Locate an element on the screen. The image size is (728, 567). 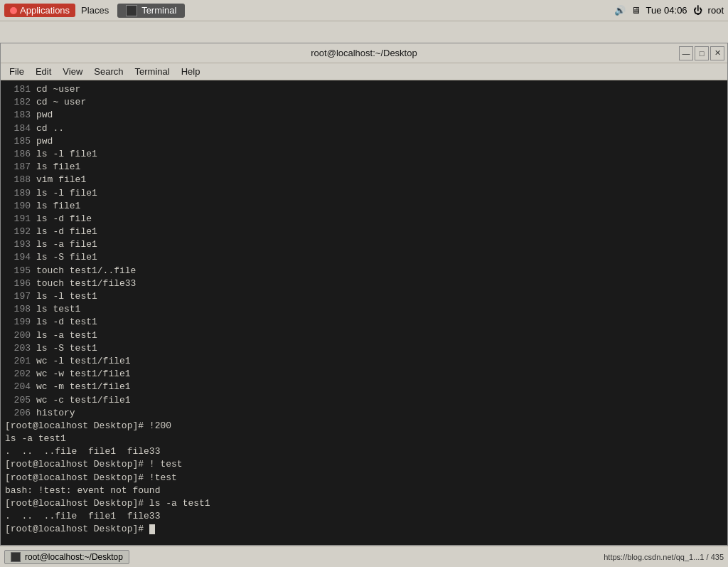
output-line: ls -a test1 is located at coordinates (364, 439).